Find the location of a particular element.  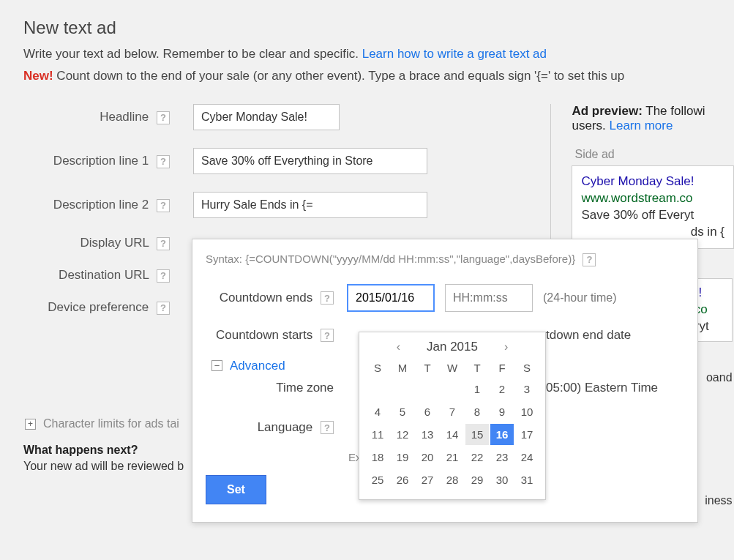

date-cell: 5 is located at coordinates (402, 411).